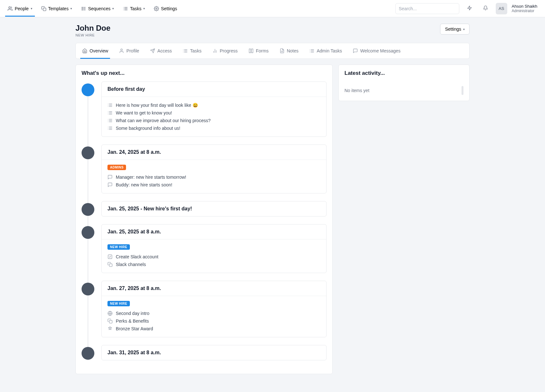 This screenshot has width=545, height=392. What do you see at coordinates (57, 9) in the screenshot?
I see `nav-item-templates: Templates▾` at bounding box center [57, 9].